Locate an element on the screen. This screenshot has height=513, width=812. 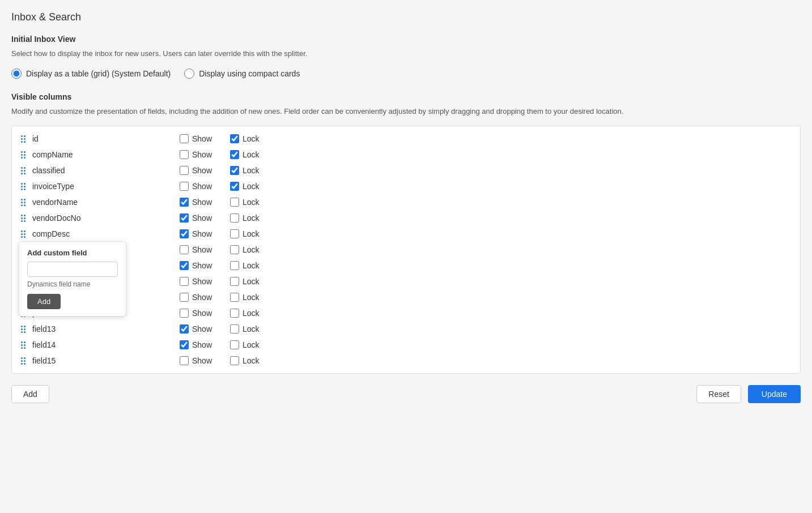
update-button: Update is located at coordinates (774, 394).